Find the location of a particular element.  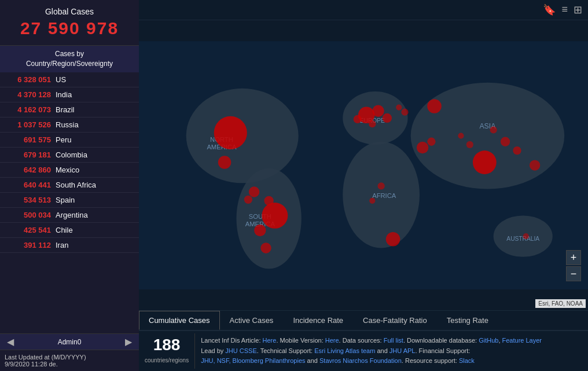

country-cases: 425 541 is located at coordinates (28, 230).